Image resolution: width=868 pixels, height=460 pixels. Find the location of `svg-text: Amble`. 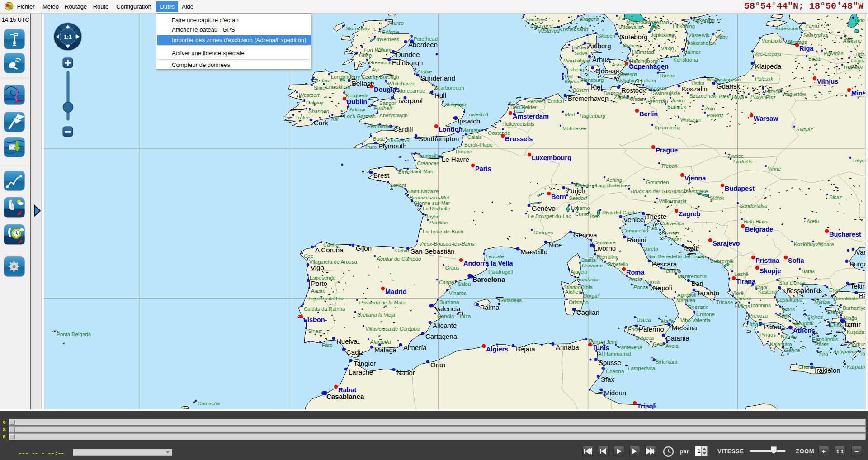

svg-text: Amble is located at coordinates (425, 71).